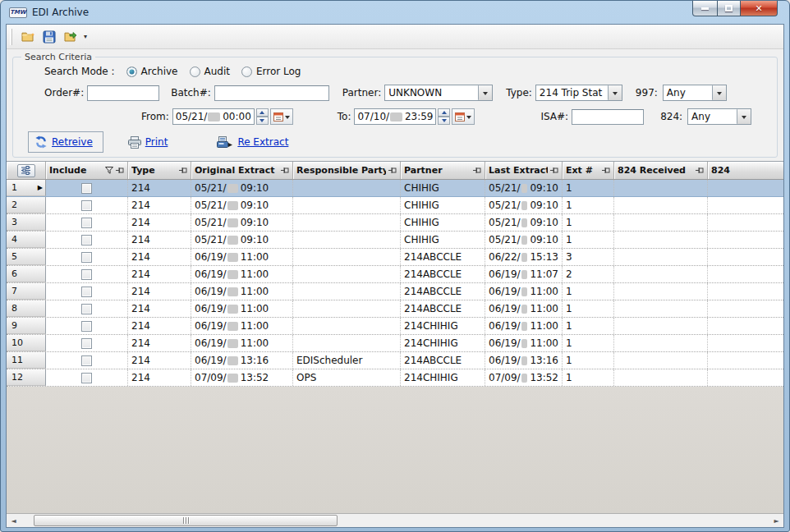  I want to click on s824-dropdown-button, so click(744, 117).